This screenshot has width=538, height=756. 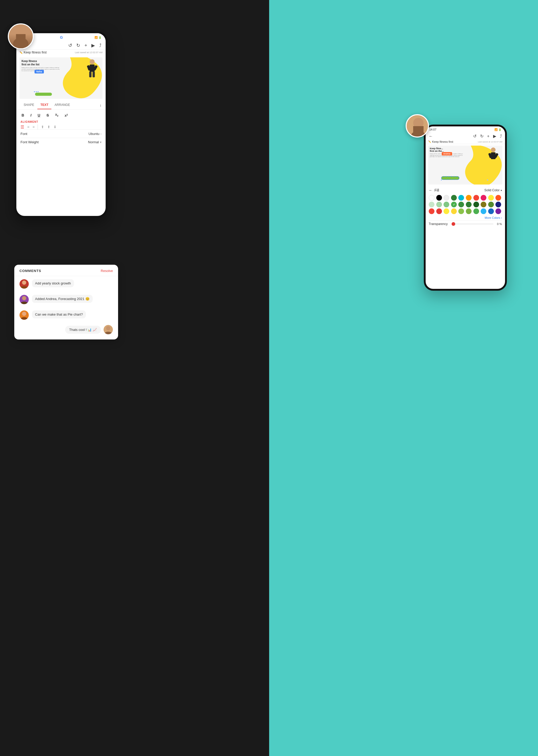 What do you see at coordinates (454, 211) in the screenshot?
I see `color-yellow4` at bounding box center [454, 211].